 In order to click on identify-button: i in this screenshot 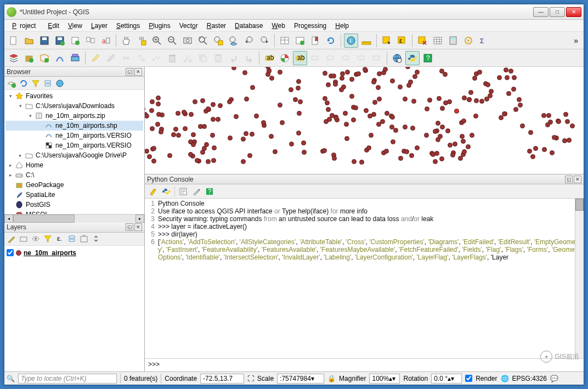, I will do `click(351, 41)`.